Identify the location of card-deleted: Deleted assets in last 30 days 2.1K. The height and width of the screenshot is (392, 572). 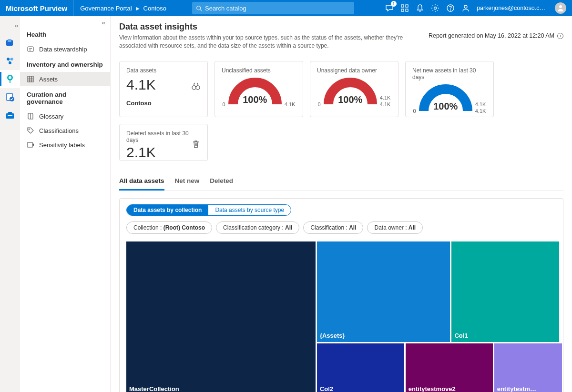
(163, 142).